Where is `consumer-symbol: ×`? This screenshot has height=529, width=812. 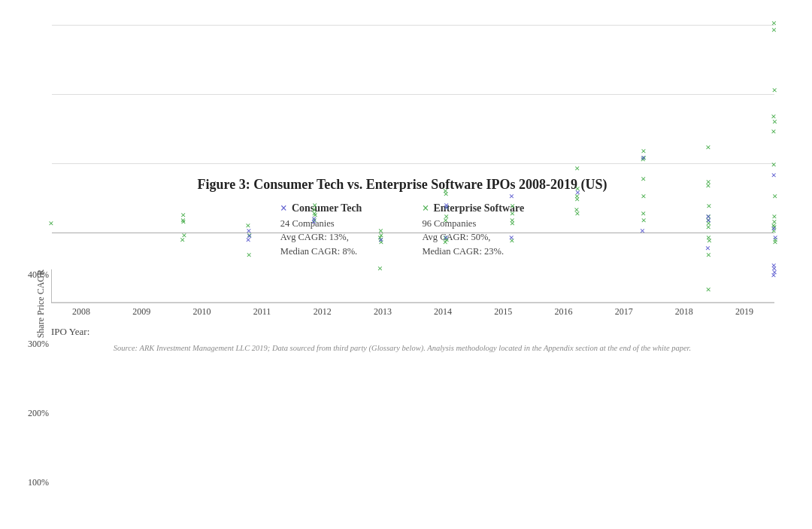 consumer-symbol: × is located at coordinates (284, 208).